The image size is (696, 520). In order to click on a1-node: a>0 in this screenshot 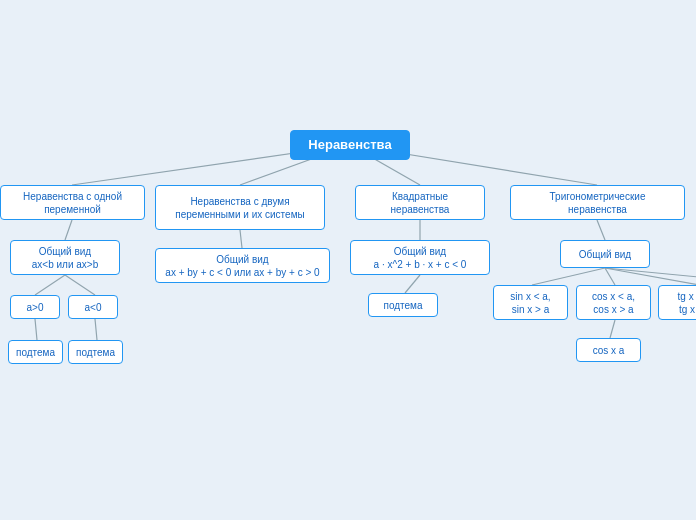, I will do `click(35, 307)`.